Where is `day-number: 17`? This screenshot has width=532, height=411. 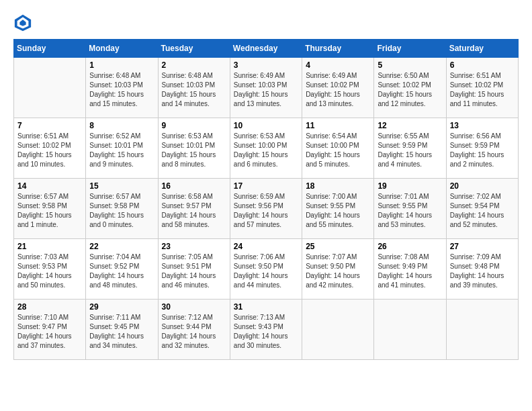
day-number: 17 is located at coordinates (266, 186).